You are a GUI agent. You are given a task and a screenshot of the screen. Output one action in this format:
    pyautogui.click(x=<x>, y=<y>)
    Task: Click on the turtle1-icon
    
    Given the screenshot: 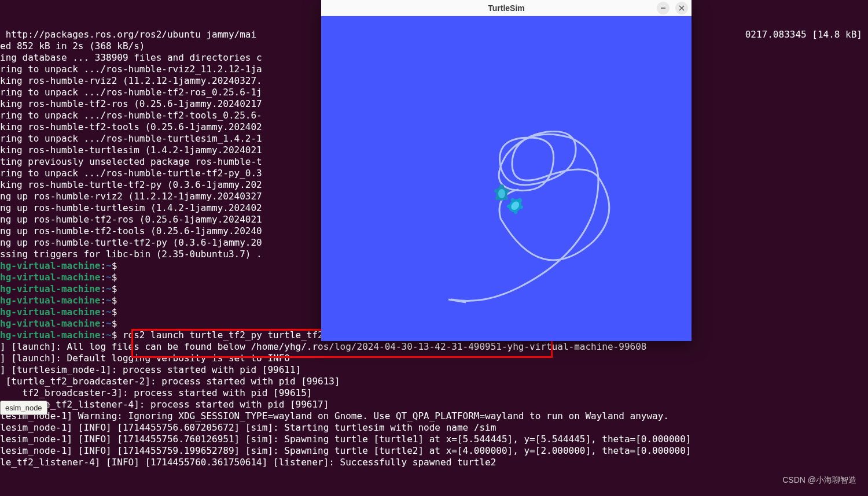 What is the action you would take?
    pyautogui.click(x=501, y=193)
    